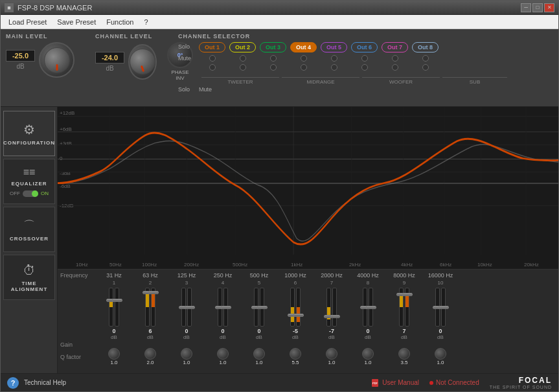  I want to click on band-1-fader-left, so click(111, 307).